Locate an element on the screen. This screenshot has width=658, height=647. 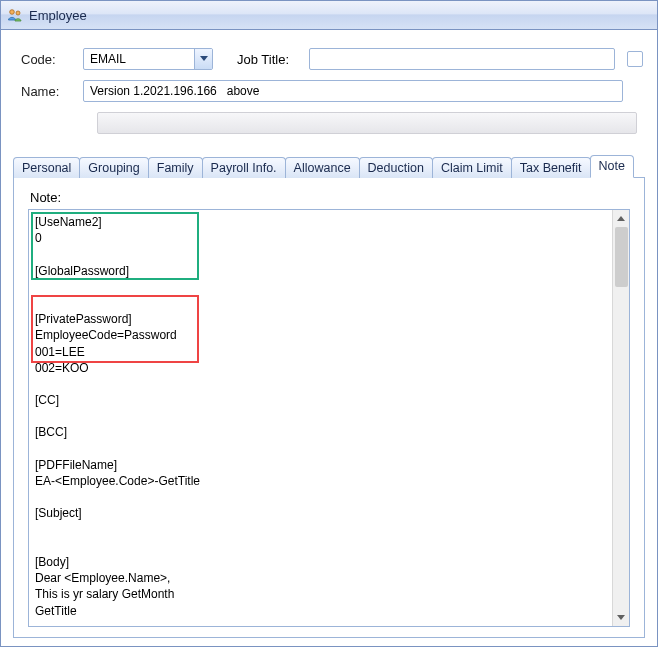
tab-tax-benefit: Tax Benefit is located at coordinates (551, 168).